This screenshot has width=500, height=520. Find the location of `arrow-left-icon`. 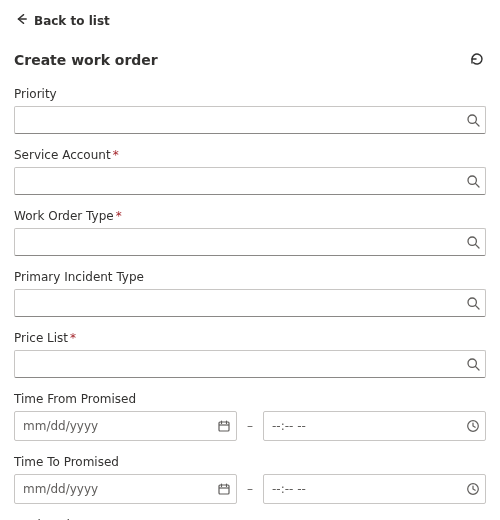

arrow-left-icon is located at coordinates (21, 20).